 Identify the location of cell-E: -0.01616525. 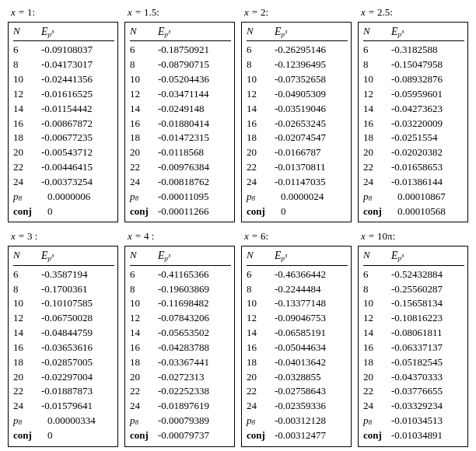
(77, 95).